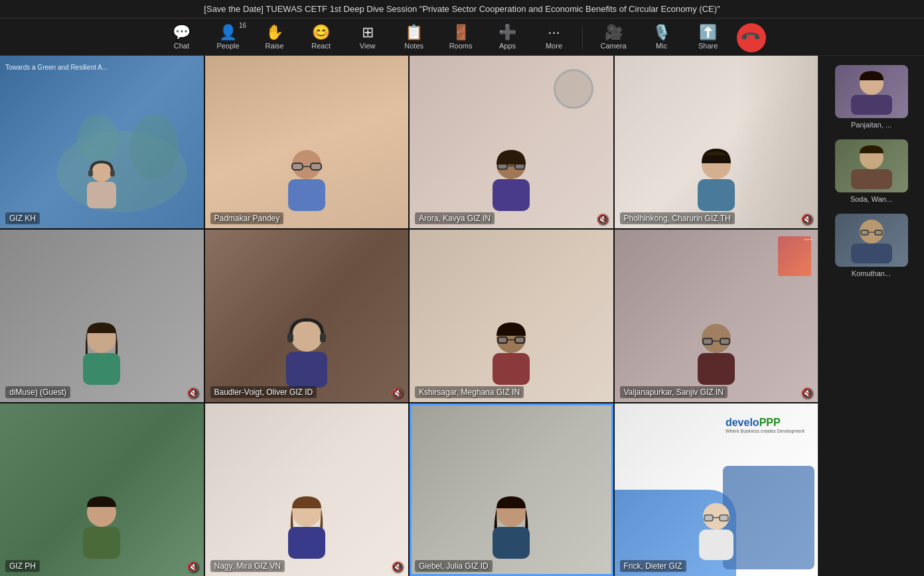  Describe the element at coordinates (368, 46) in the screenshot. I see `view-label: View` at that location.